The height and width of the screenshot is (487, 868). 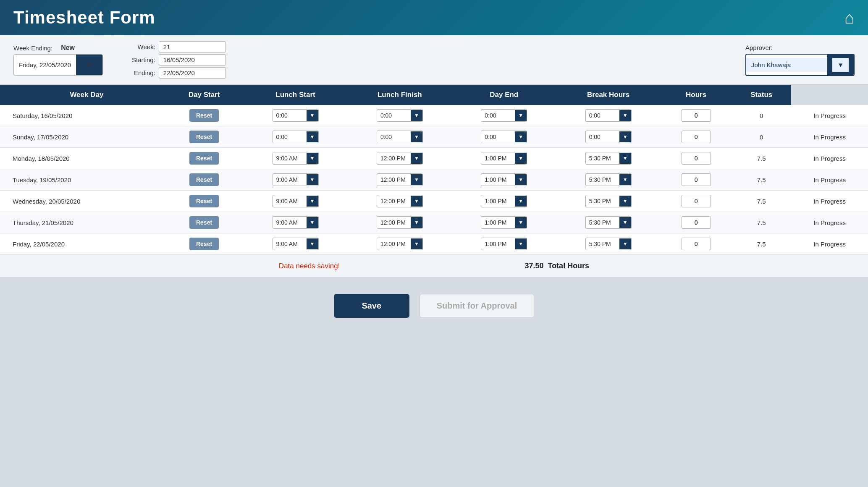 I want to click on lunch_finish-dropdown-btn-3: ▼, so click(x=521, y=180).